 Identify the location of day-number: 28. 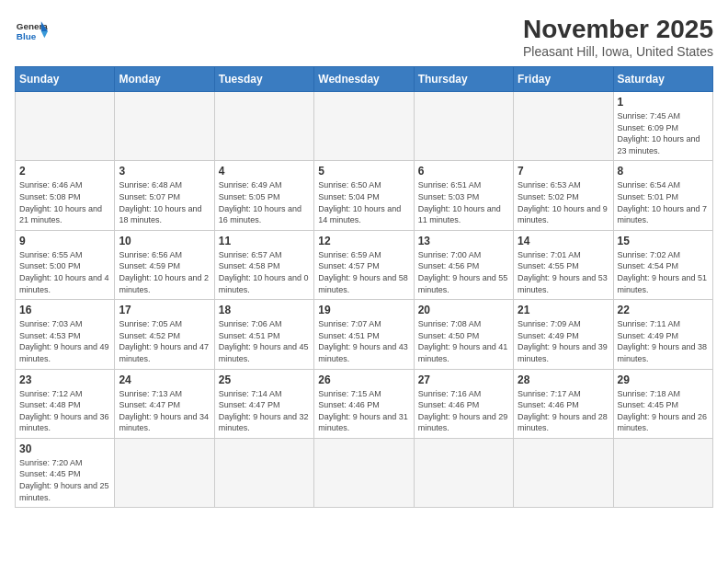
(563, 380).